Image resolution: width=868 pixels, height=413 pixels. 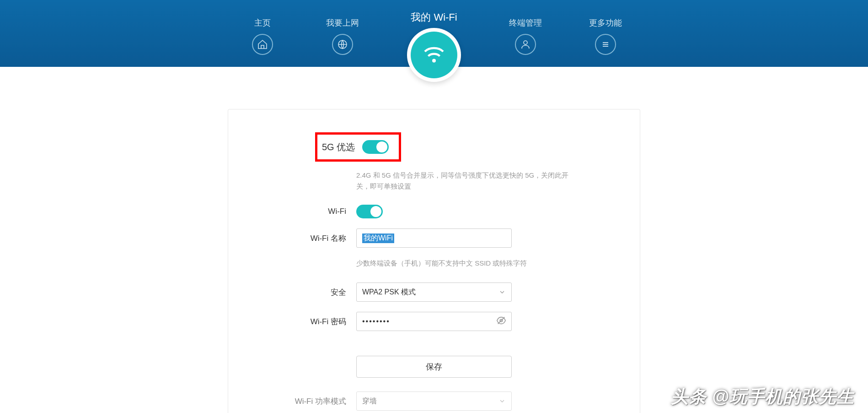 What do you see at coordinates (466, 181) in the screenshot?
I see `priority-5g-hint: 2.4G 和 5G 信号合并显示，同等信号强度下优选更快的 5G，关闭此开关，即…` at bounding box center [466, 181].